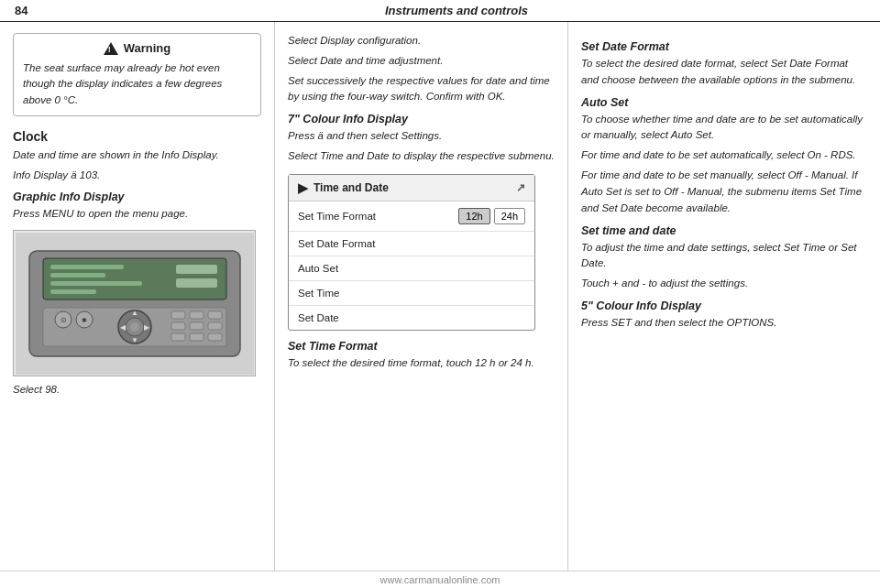 The width and height of the screenshot is (880, 588). Describe the element at coordinates (724, 47) in the screenshot. I see `set-date-format-heading: Set Date Format` at that location.